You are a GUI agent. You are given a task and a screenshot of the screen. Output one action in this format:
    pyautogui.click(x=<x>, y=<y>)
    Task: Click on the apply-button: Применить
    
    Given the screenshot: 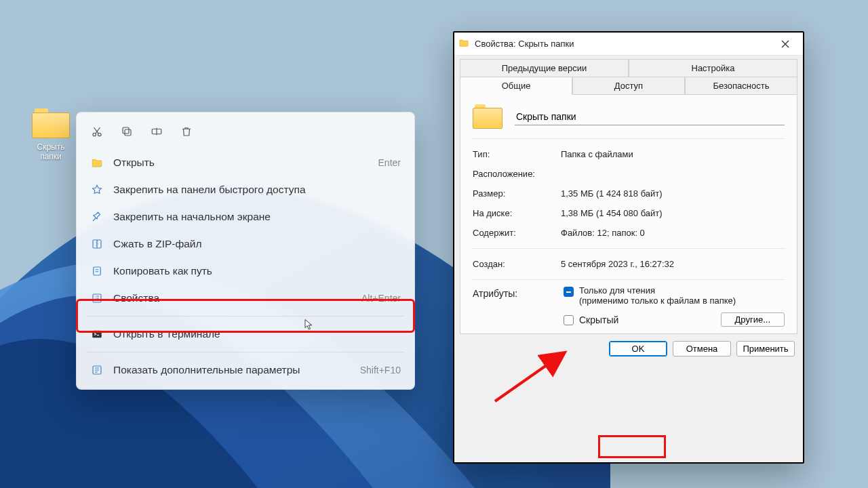 What is the action you would take?
    pyautogui.click(x=766, y=348)
    